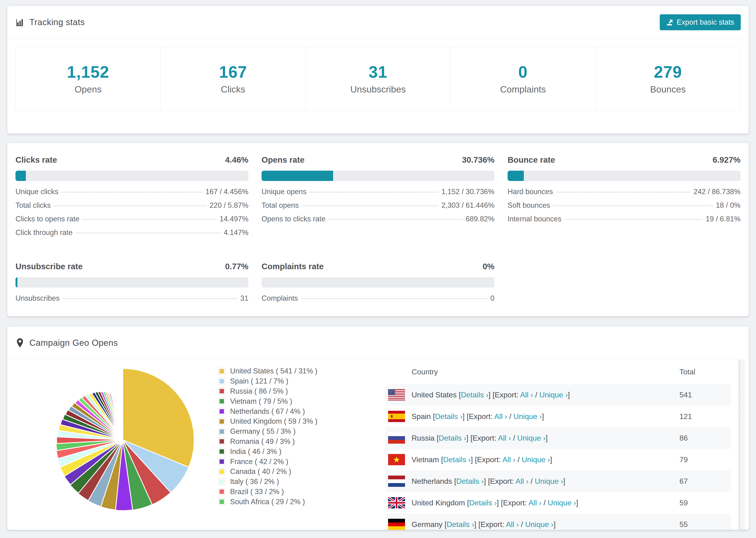 This screenshot has width=756, height=538. I want to click on legend-item: United Kingdom ( 59 / 3% ), so click(268, 421).